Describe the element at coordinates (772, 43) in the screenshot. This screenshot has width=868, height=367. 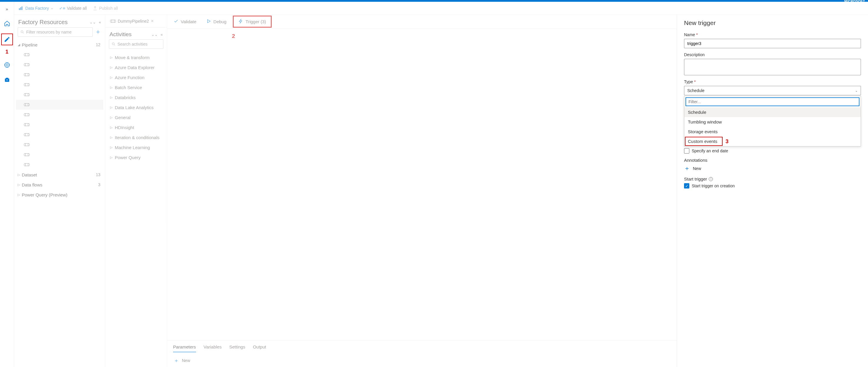
I see `trigger-name-input` at that location.